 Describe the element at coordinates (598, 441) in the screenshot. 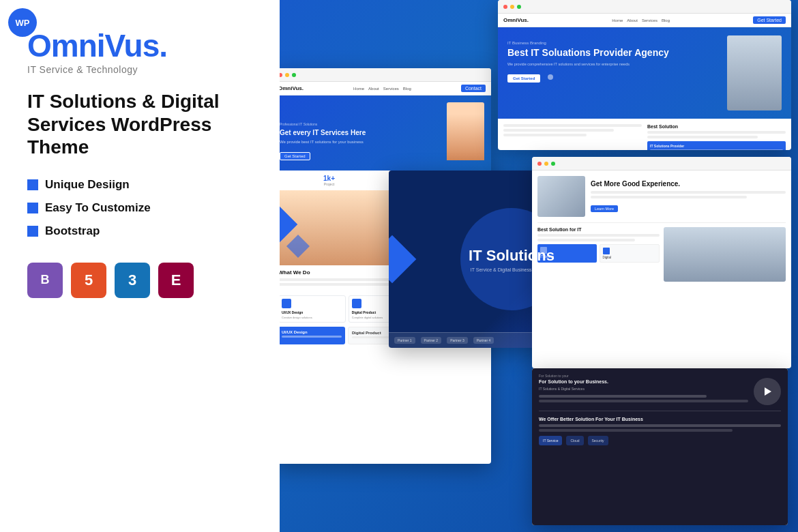

I see `mock5-service-3: Security` at that location.